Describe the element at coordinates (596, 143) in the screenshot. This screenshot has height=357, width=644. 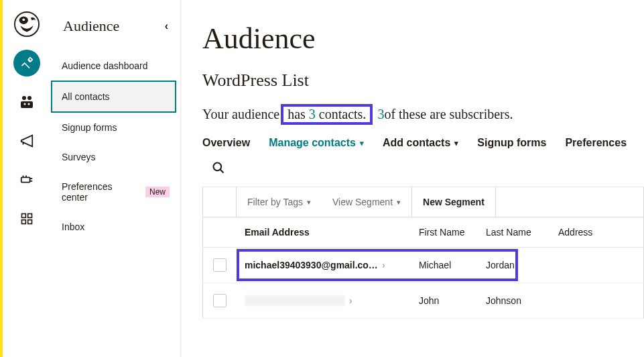
I see `menu-preferences: Preferences` at that location.